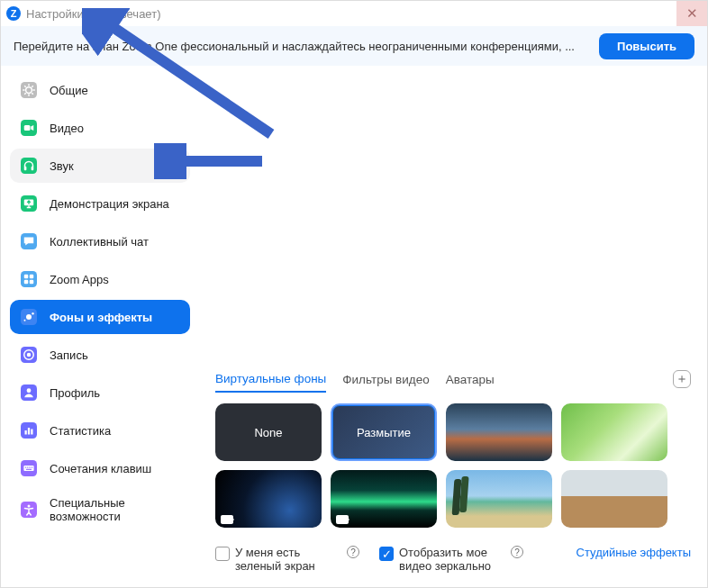 The image size is (708, 588). Describe the element at coordinates (68, 90) in the screenshot. I see `sidebar-item-label: Общие` at that location.